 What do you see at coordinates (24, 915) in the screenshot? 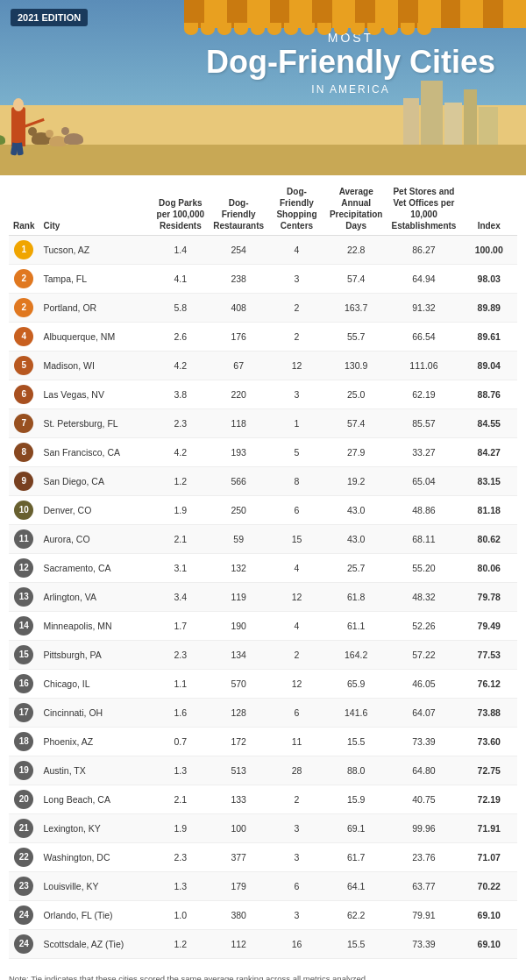
I see `rank-cell: 24` at bounding box center [24, 915].